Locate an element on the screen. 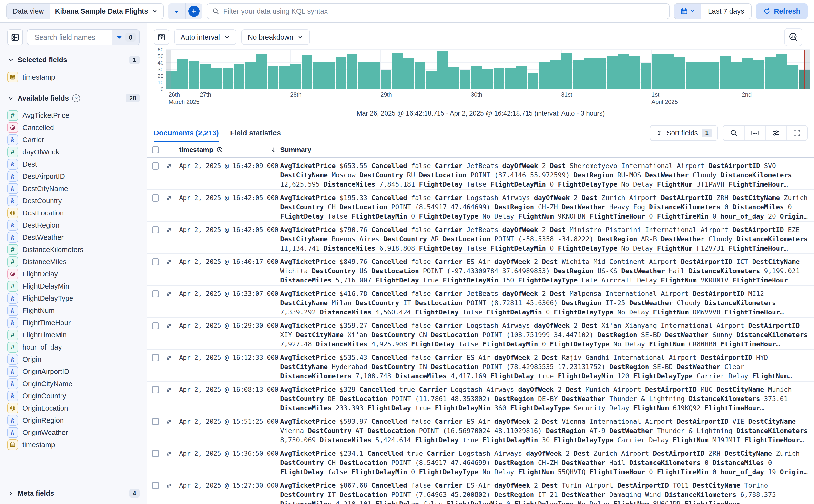  field-item-OriginRegion: kOriginRegion is located at coordinates (73, 420).